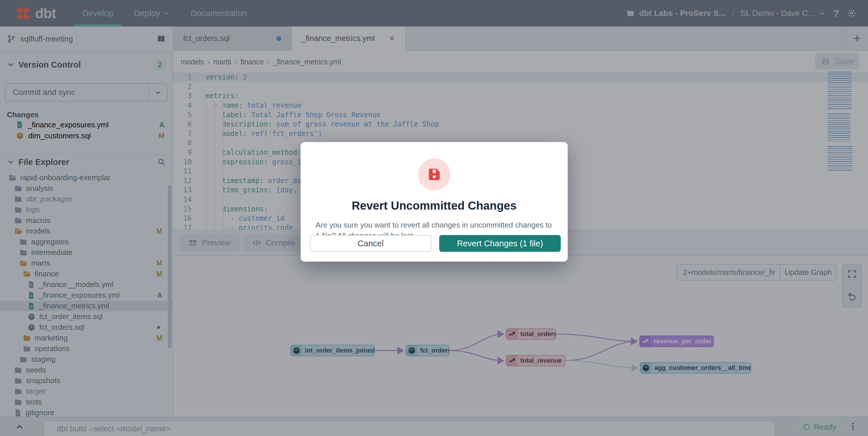 This screenshot has height=436, width=868. Describe the element at coordinates (434, 202) in the screenshot. I see `revert-changes-modal: Revert Uncommitted Changes Are you sure …` at that location.